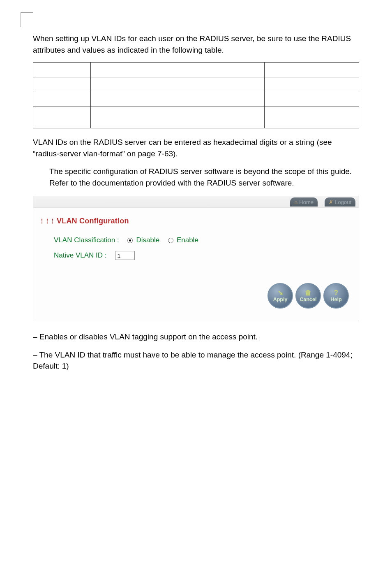 The width and height of the screenshot is (392, 571). What do you see at coordinates (81, 255) in the screenshot?
I see `native-vlan-label: Native VLAN ID :` at bounding box center [81, 255].